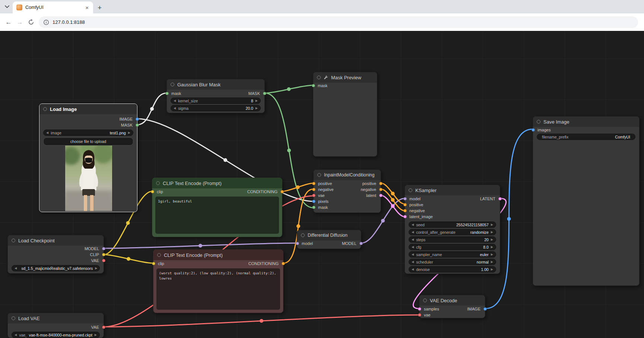 Image resolution: width=644 pixels, height=338 pixels. I want to click on node-title-bar: Differential Diffusion, so click(329, 235).